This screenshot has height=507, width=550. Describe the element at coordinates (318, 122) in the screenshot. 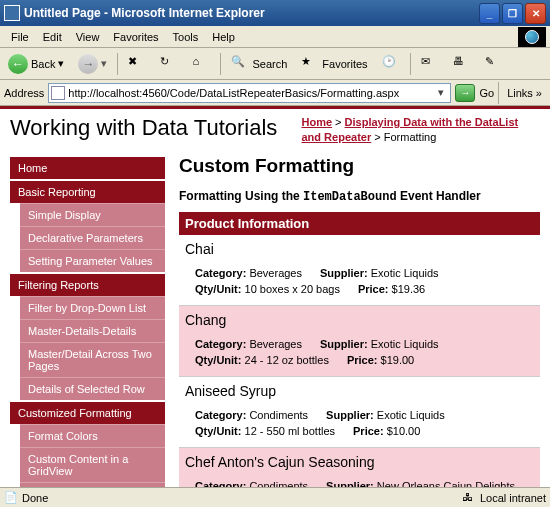

I see `breadcrumb-home-link: Home` at that location.